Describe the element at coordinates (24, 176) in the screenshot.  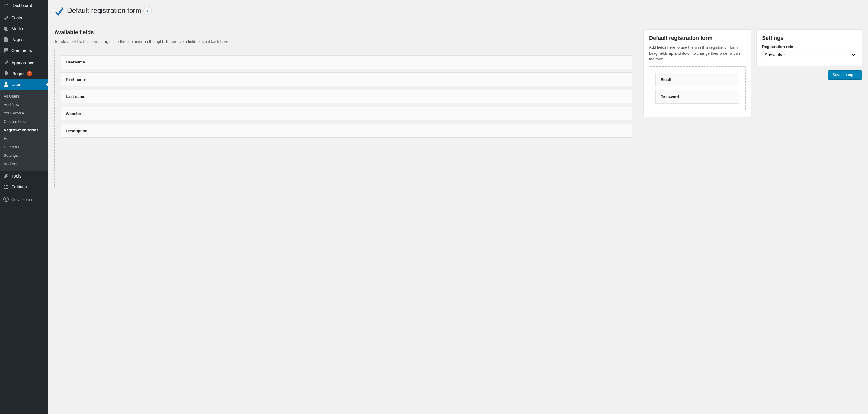
I see `sidebar-item-tools: Tools` at that location.